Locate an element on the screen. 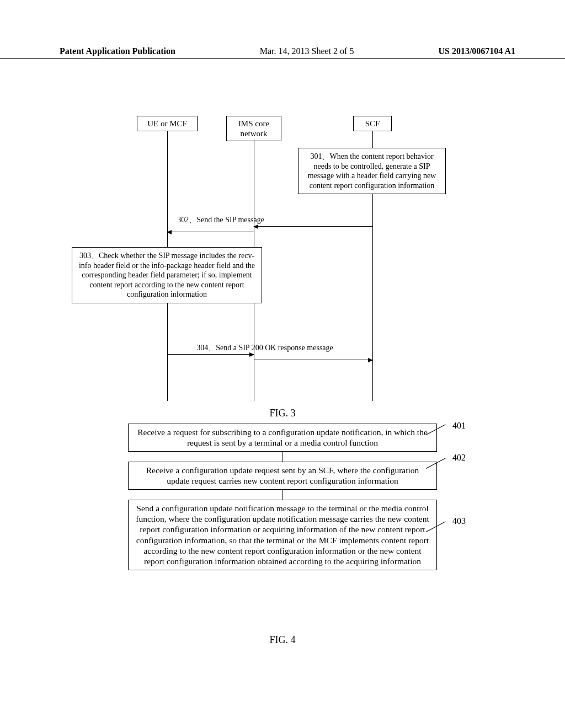  step-403: Send a configuration update notification… is located at coordinates (282, 535).